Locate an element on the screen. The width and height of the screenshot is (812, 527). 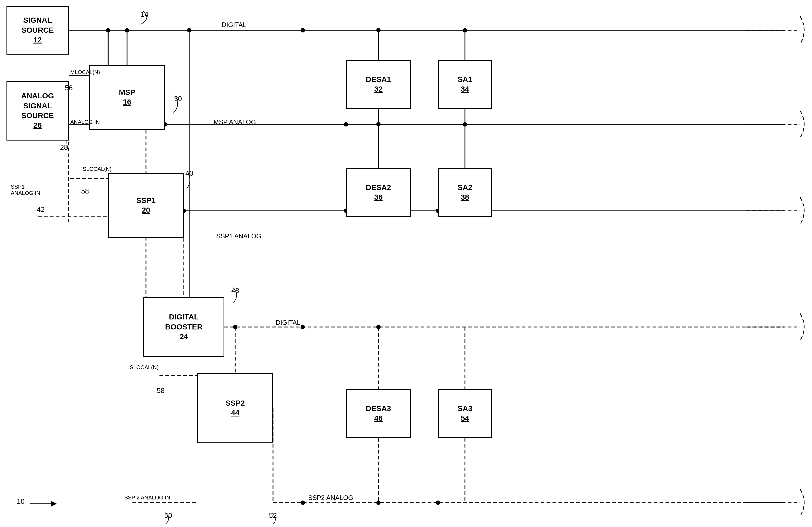
msp-label: MSP is located at coordinates (127, 92).